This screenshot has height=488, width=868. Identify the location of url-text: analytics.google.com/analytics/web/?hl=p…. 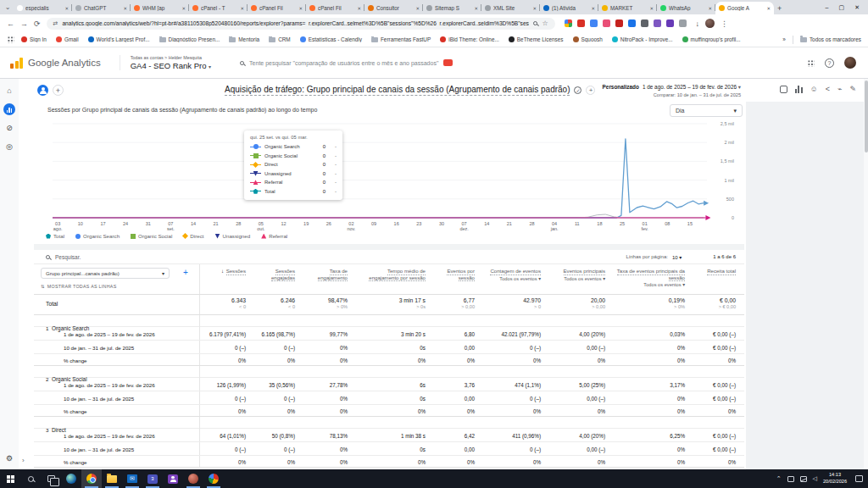
(295, 24).